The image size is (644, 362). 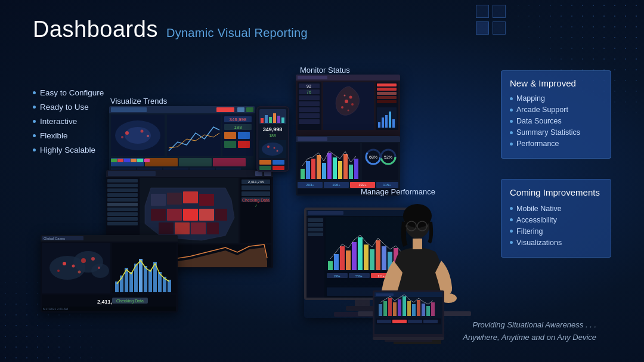 I want to click on feature-bullet: Interactive, so click(x=68, y=122).